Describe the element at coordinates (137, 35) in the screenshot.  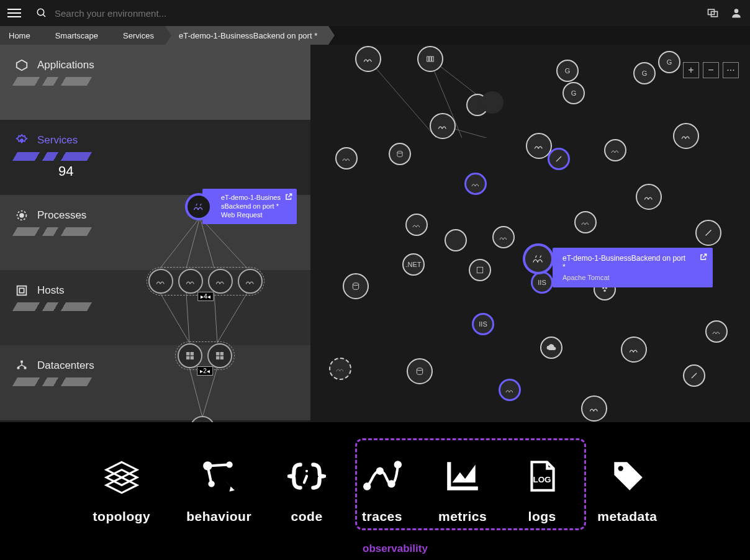
I see `breadcrumb-services: Services` at that location.